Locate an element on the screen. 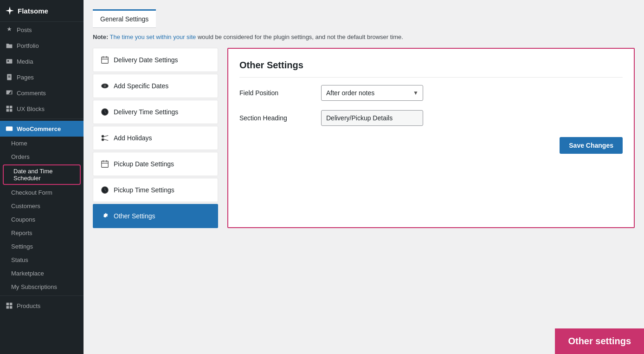  sidebar-sub-checkout: Checkout Form is located at coordinates (42, 192).